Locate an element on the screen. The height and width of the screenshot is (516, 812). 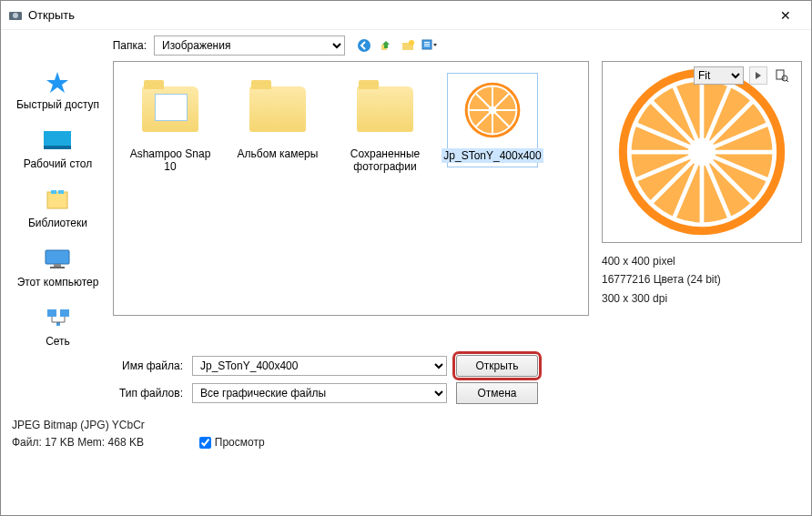
preview-image is located at coordinates (702, 152).